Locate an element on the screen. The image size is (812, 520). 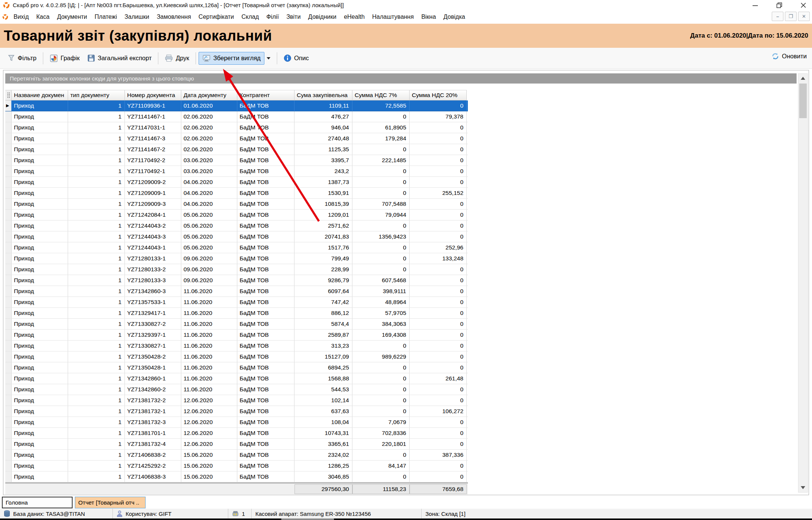
menu-item-orders: Замовлення is located at coordinates (174, 17).